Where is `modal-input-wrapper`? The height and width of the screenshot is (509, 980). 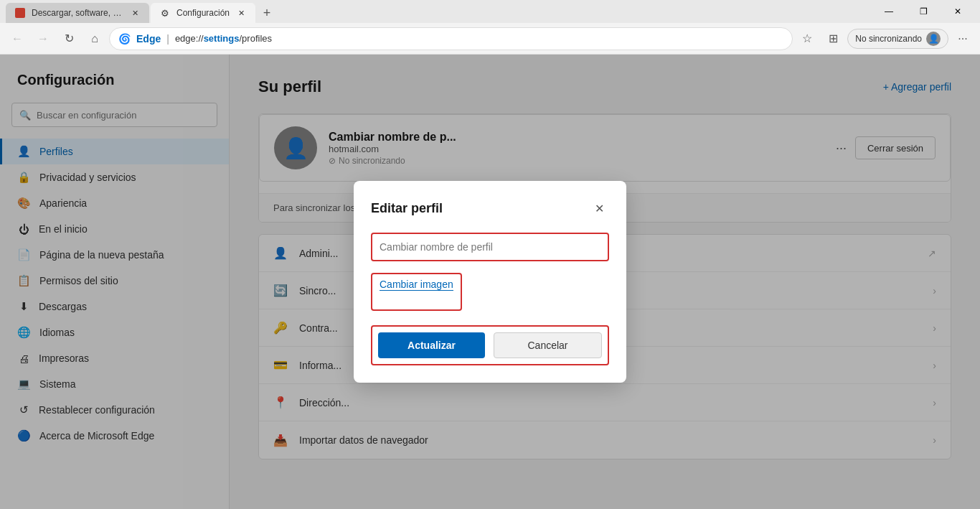
modal-input-wrapper is located at coordinates (490, 247).